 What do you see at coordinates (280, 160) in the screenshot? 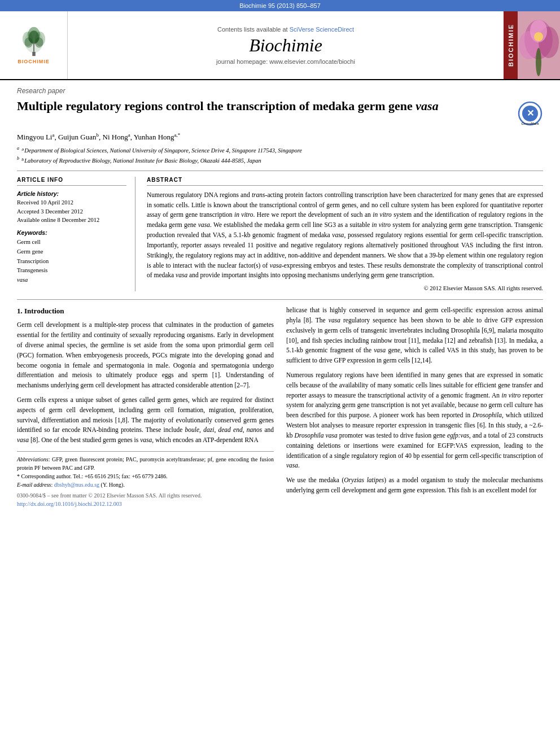
I see `affiliation-b: b ᵇ Laboratory of Reproductive Biology, …` at bounding box center [280, 160].